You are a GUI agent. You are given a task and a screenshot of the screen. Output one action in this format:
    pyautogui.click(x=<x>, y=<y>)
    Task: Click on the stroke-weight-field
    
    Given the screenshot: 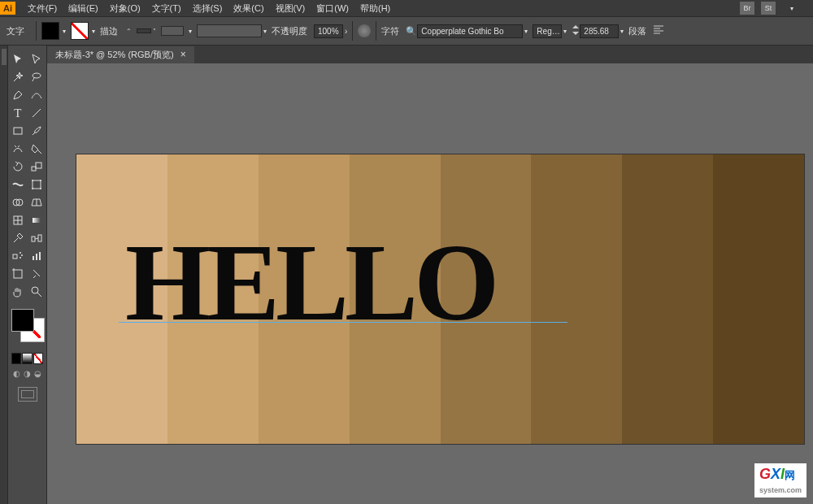 What is the action you would take?
    pyautogui.click(x=144, y=31)
    